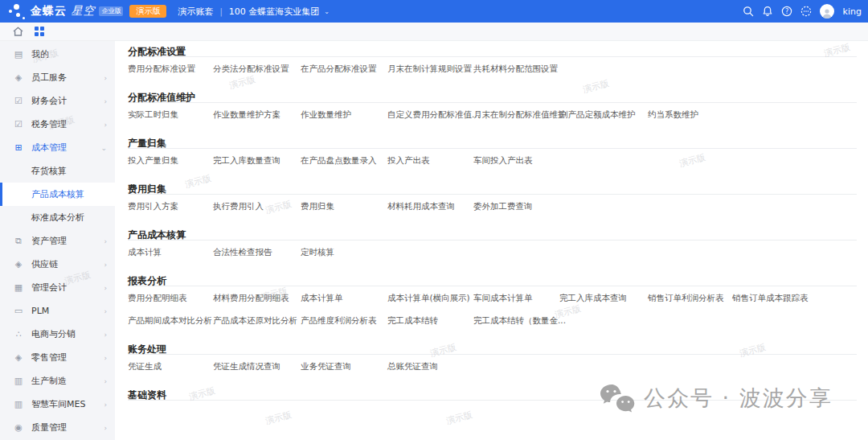  Describe the element at coordinates (18, 310) in the screenshot. I see `plm-icon: ▭` at that location.